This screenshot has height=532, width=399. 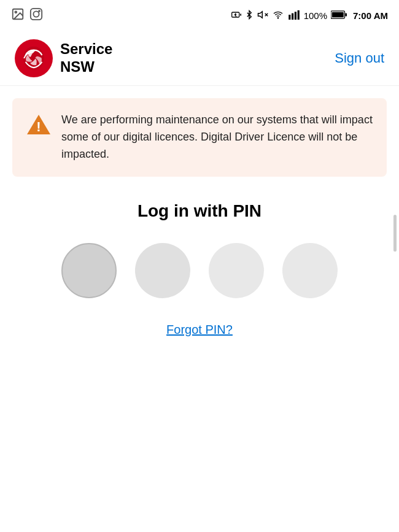 What do you see at coordinates (39, 126) in the screenshot?
I see `warning-icon-container: !` at bounding box center [39, 126].